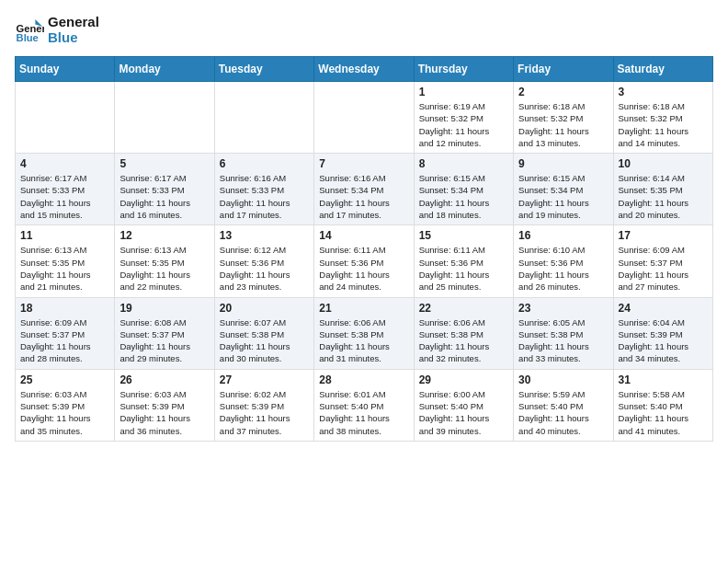  I want to click on calendar-day-3: 3Sunrise: 6:18 AM Sunset: 5:32 PM Daylig…, so click(663, 118).